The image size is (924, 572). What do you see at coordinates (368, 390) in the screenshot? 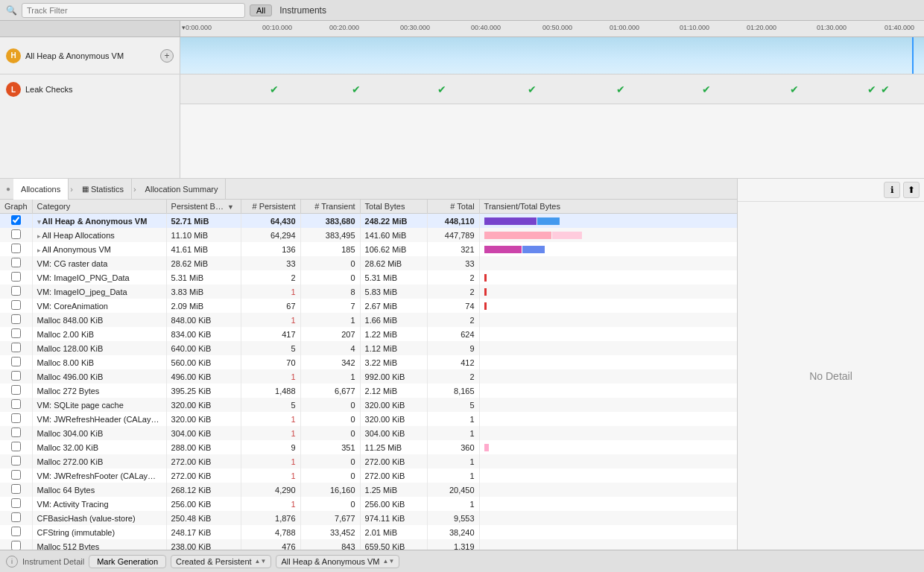
I see `table-row: Malloc 272 Bytes395.25 KiB1,4886,6772.12…` at bounding box center [368, 390].